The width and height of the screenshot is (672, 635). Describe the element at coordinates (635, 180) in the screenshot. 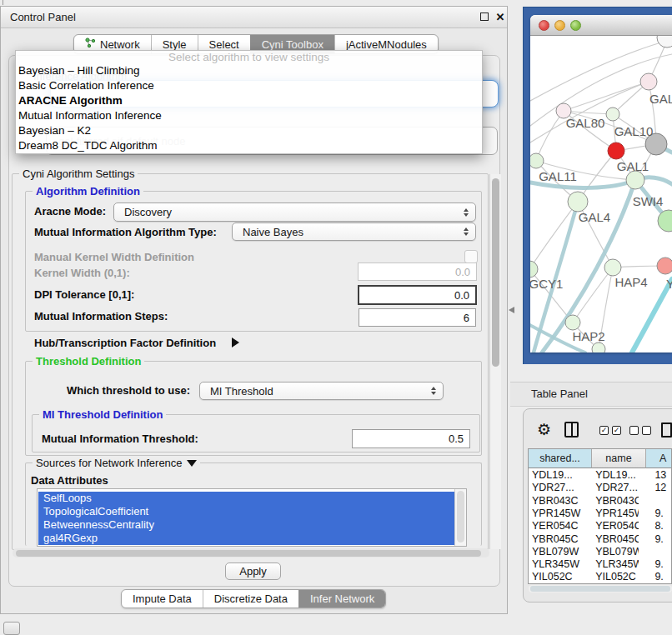

I see `node-swi4` at that location.